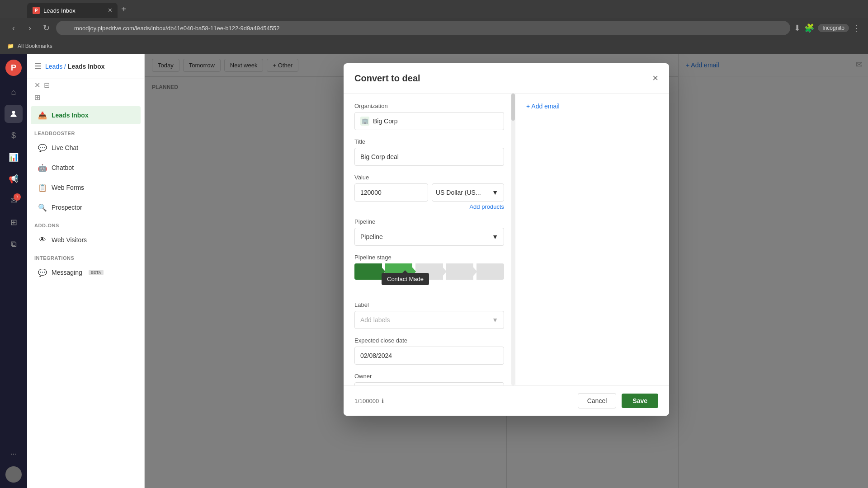 This screenshot has height=488, width=868. Describe the element at coordinates (640, 401) in the screenshot. I see `save-button: Save` at that location.